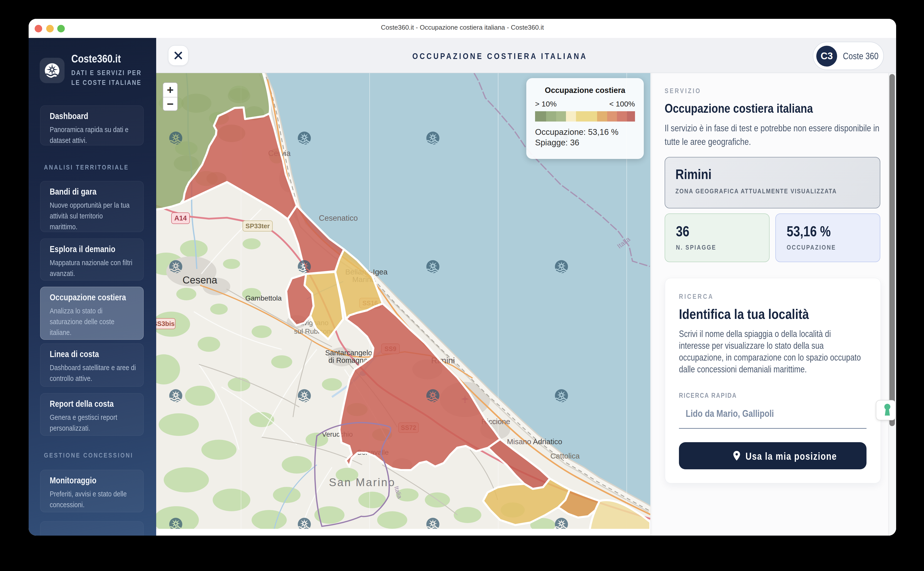 The height and width of the screenshot is (571, 924). Describe the element at coordinates (165, 324) in the screenshot. I see `svg-text: SS3bis` at that location.